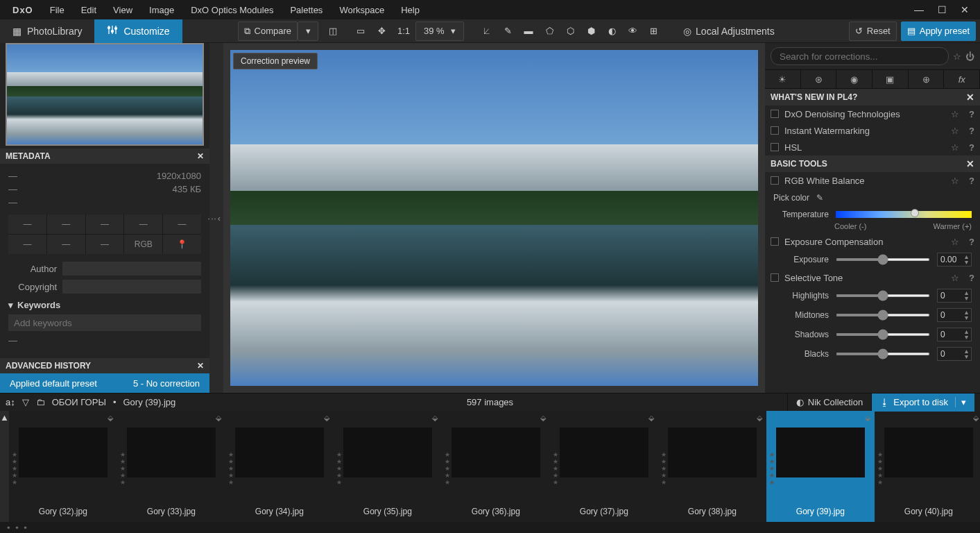 This screenshot has width=980, height=533. Describe the element at coordinates (362, 10) in the screenshot. I see `menu-workspace: Workspace` at that location.